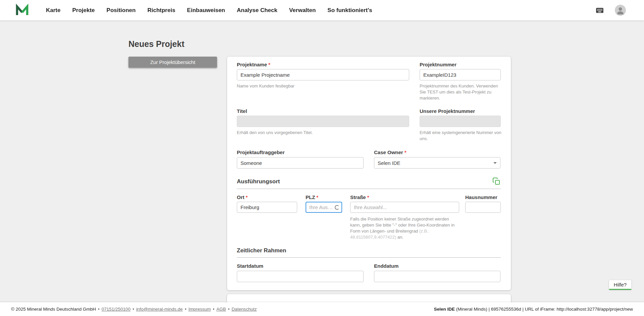 The image size is (644, 316). Describe the element at coordinates (481, 197) in the screenshot. I see `hausnummer-label: Hausnummer` at that location.